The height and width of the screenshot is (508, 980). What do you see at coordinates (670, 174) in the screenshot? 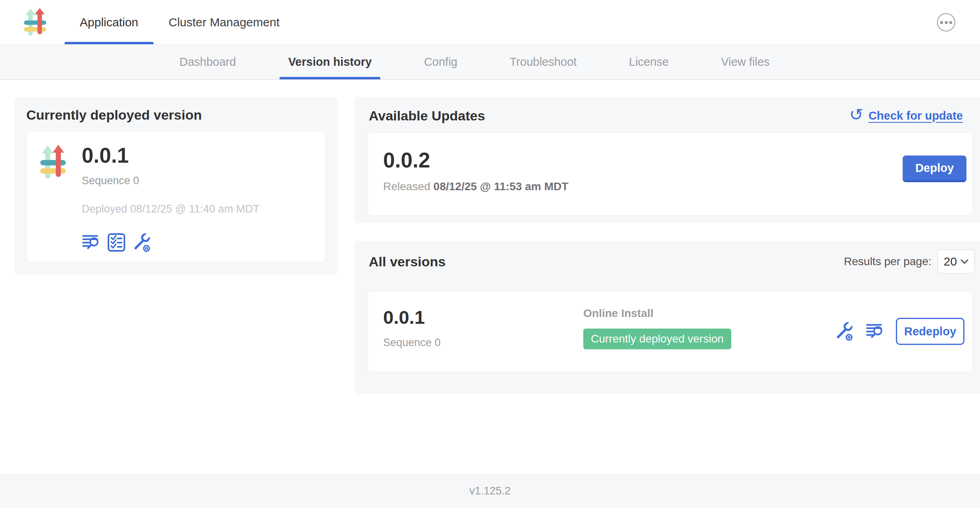
I see `update-row: 0.0.2 Released 08/12/25 @ 11:53 am MDT D…` at bounding box center [670, 174].